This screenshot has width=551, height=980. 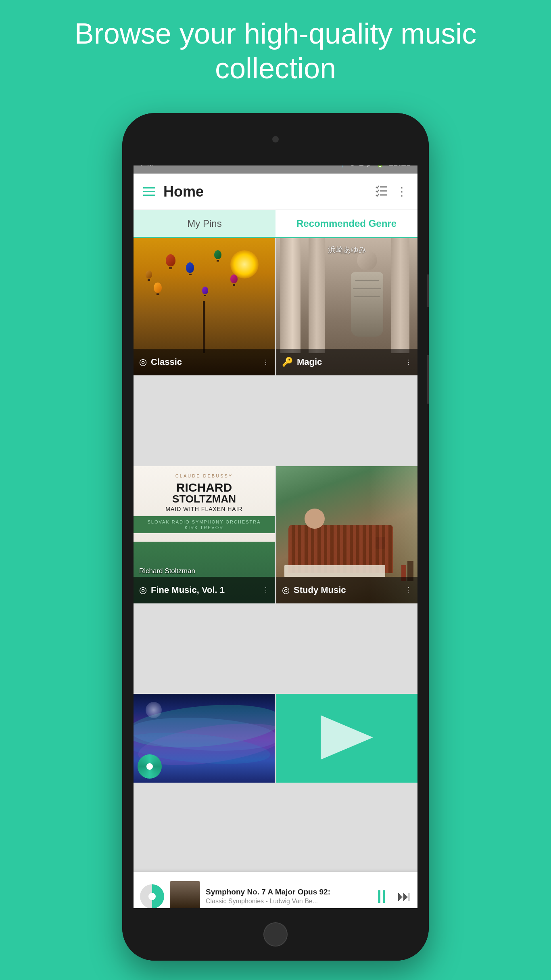 I want to click on phone-top-bezel, so click(x=276, y=139).